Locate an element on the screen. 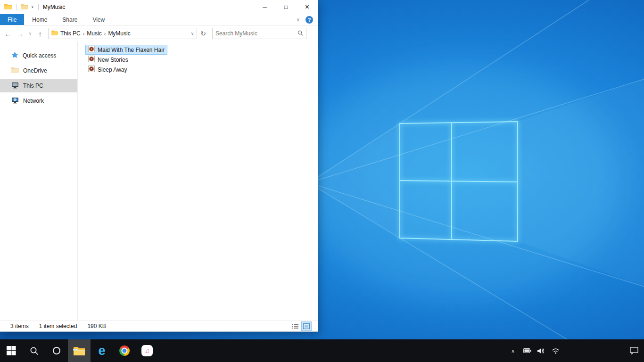 This screenshot has height=362, width=644. forward-button: → is located at coordinates (20, 33).